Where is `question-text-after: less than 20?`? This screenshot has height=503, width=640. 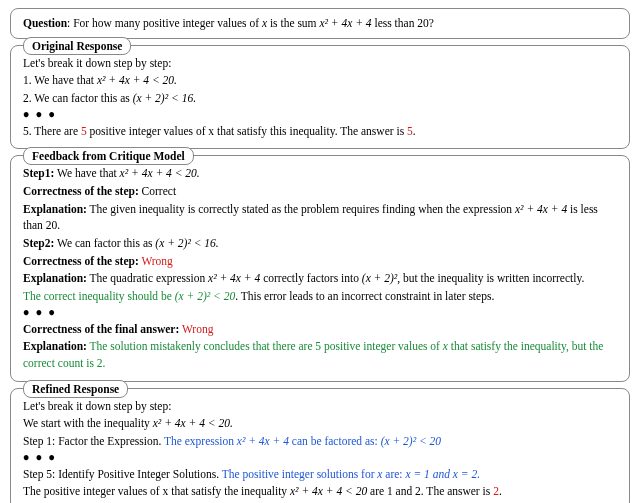 question-text-after: less than 20? is located at coordinates (403, 23).